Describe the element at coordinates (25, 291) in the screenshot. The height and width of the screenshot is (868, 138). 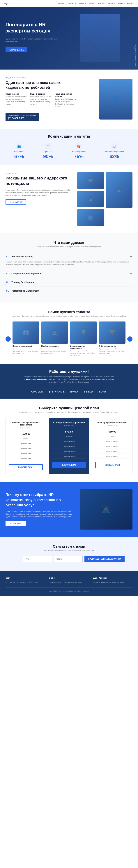
I see `accordion-title-4: Performance Management` at that location.